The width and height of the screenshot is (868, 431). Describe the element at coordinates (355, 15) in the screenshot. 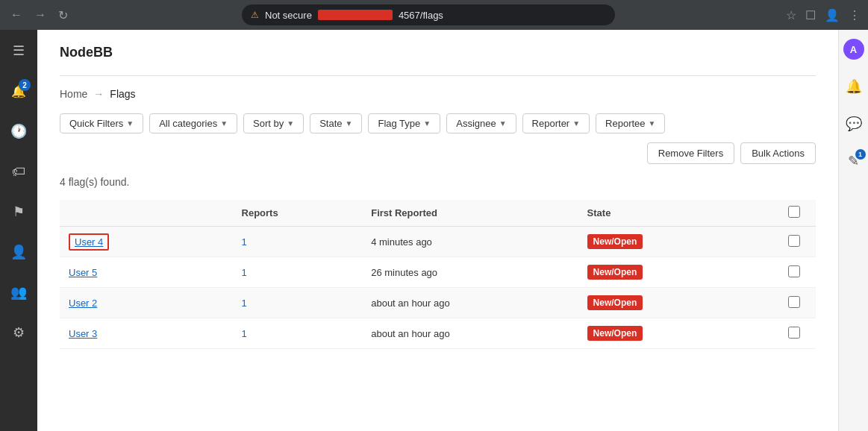

I see `url-redacted` at that location.